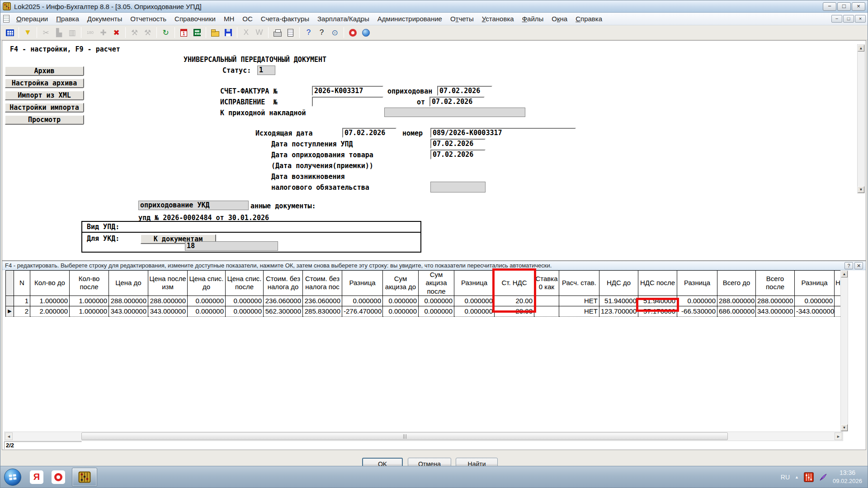 Image resolution: width=868 pixels, height=488 pixels. Describe the element at coordinates (283, 311) in the screenshot. I see `grid-cell: 562.300000` at that location.